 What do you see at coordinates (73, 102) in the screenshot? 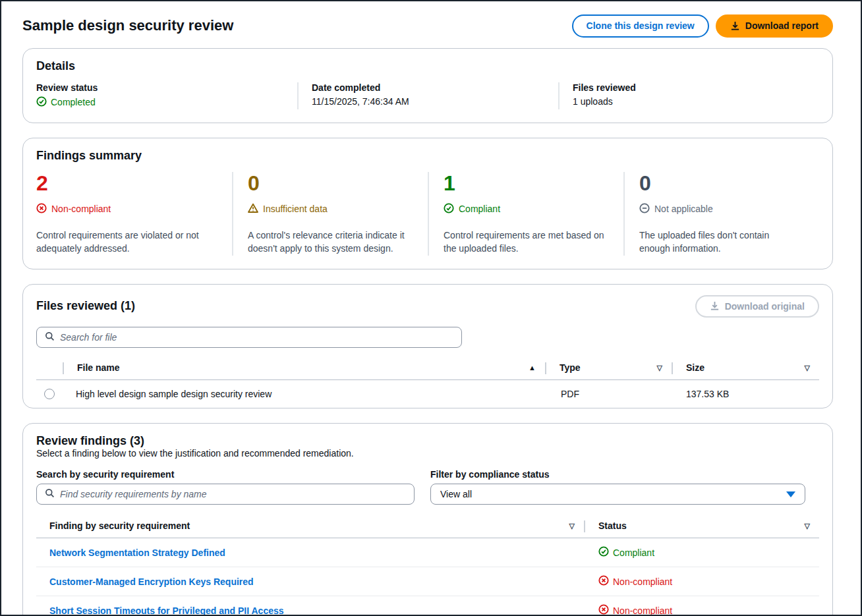
I see `review-status-text: Completed` at bounding box center [73, 102].